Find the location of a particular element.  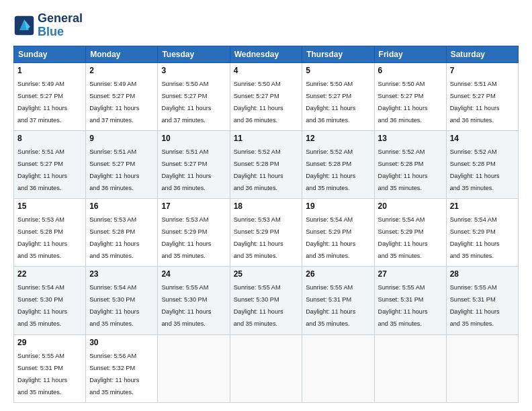

calendar-cell: 3 Sunrise: 5:50 AMSunset: 5:27 PMDayligh… is located at coordinates (193, 97).